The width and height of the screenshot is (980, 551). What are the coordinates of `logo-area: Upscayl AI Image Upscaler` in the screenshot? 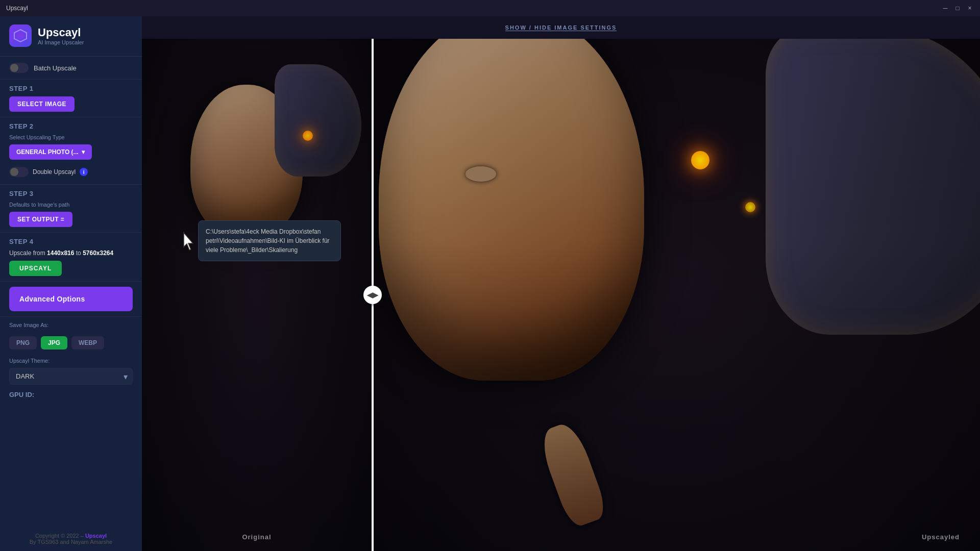 It's located at (71, 36).